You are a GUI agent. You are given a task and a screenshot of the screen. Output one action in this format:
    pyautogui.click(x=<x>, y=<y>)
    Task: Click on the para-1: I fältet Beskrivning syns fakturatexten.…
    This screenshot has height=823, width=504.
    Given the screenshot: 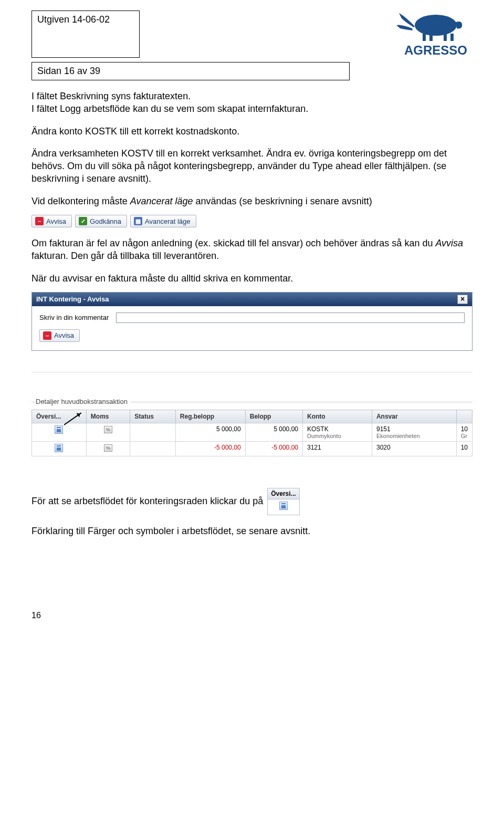 What is the action you would take?
    pyautogui.click(x=252, y=103)
    